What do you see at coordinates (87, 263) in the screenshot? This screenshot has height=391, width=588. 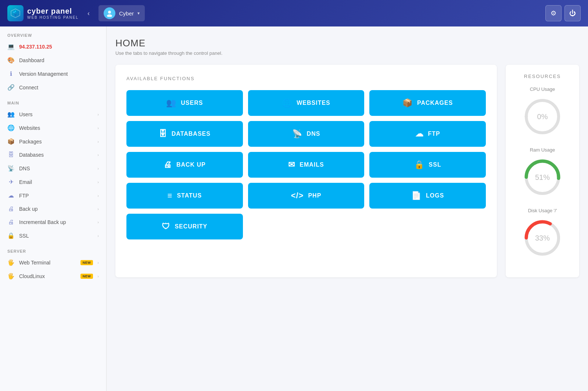 I see `web-terminal-badge: NEW` at bounding box center [87, 263].